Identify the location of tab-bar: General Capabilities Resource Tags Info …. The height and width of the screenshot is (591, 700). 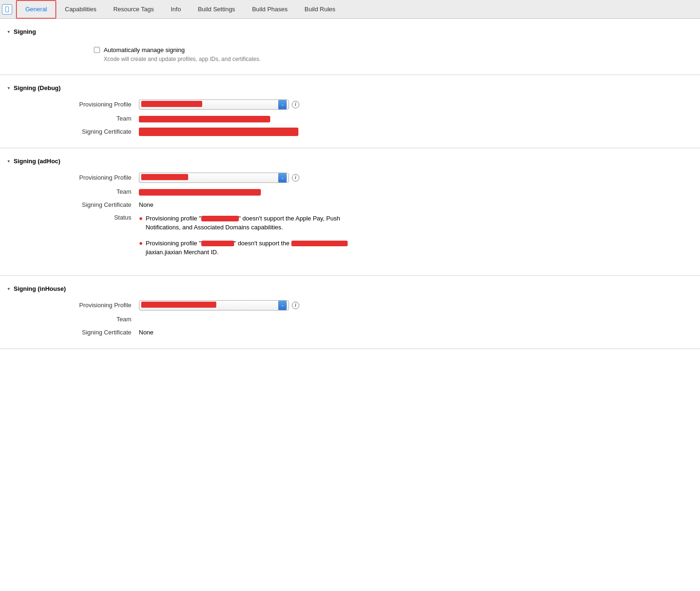
(350, 9).